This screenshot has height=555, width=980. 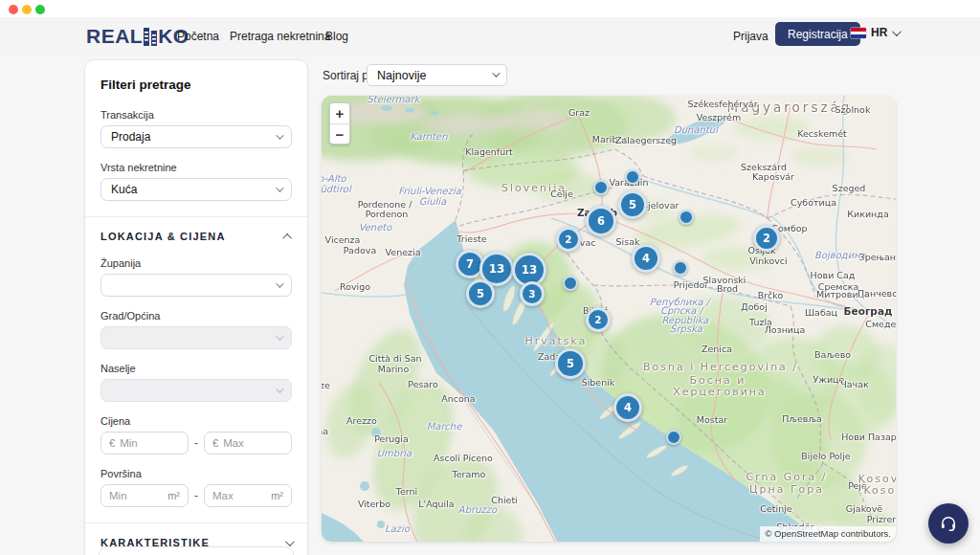 I want to click on zoom-in-button: +, so click(x=340, y=113).